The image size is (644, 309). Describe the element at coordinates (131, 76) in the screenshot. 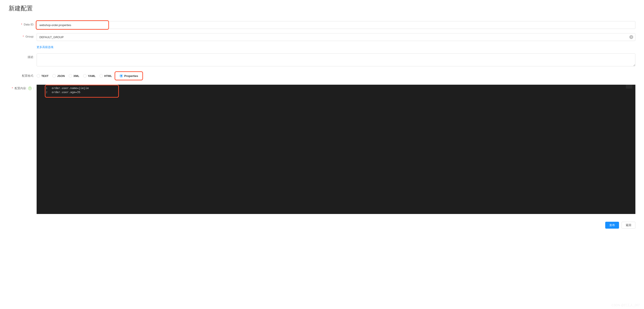

I see `radio-label-text: Properties` at that location.